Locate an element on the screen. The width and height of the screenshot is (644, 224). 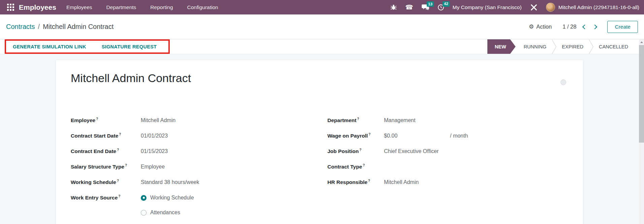
field-column-right: Department? Management Wage on Payroll? … is located at coordinates (435, 151).